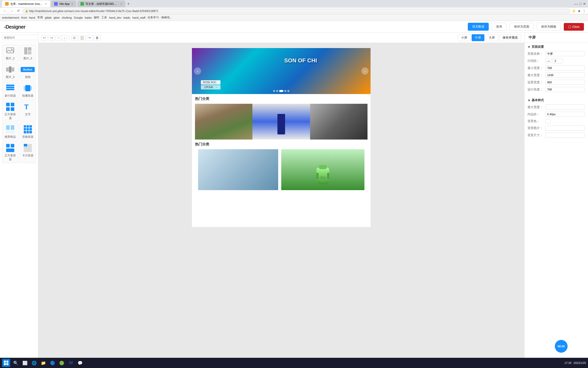 This screenshot has width=588, height=368. I want to click on undo-button: ↩, so click(44, 38).